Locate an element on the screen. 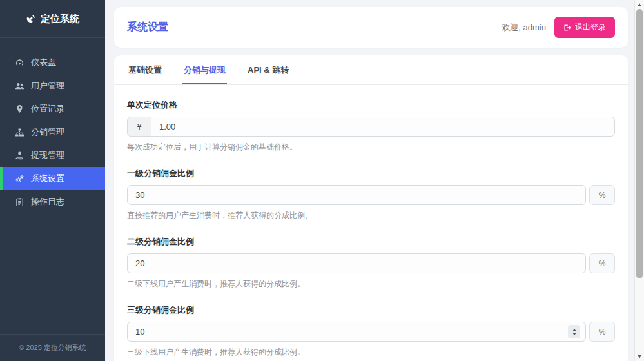 The width and height of the screenshot is (644, 361). form-field-2: 二级分销佣金比例%二级下线用户产生消费时，推荐人获得的分成比例。 is located at coordinates (371, 263).